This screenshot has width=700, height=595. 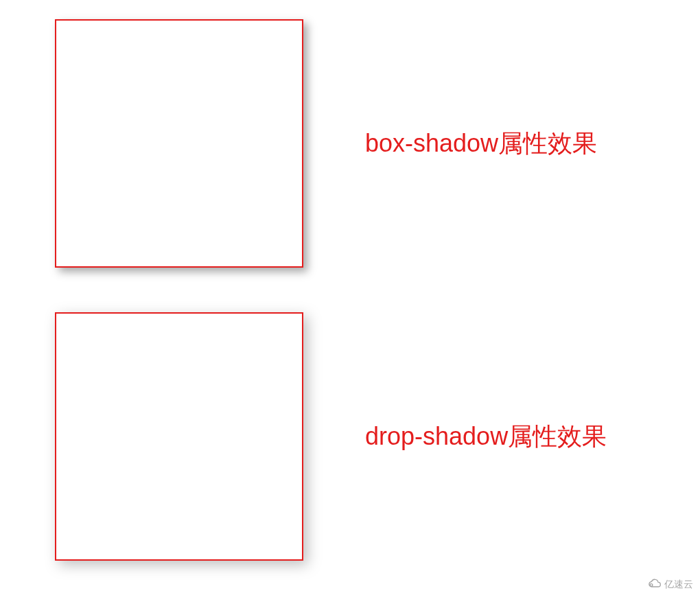 What do you see at coordinates (679, 585) in the screenshot?
I see `watermark-text: 亿速云` at bounding box center [679, 585].